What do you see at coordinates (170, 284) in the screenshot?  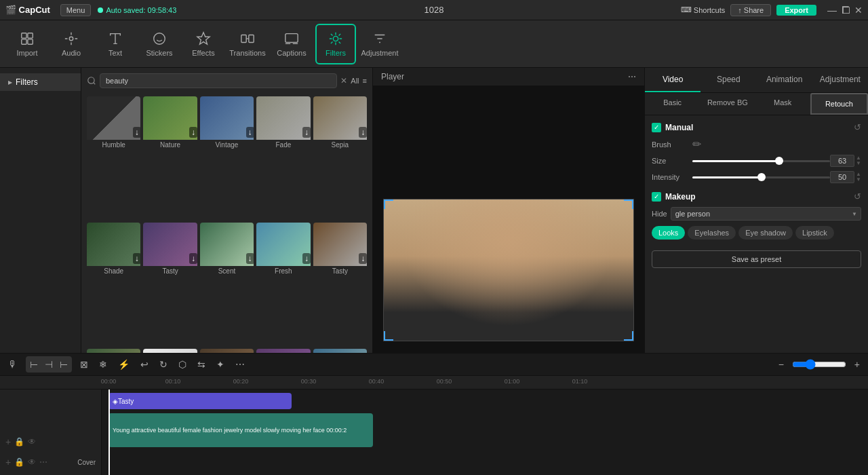 I see `filter-card-tasty: ↓ Tasty` at bounding box center [170, 284].